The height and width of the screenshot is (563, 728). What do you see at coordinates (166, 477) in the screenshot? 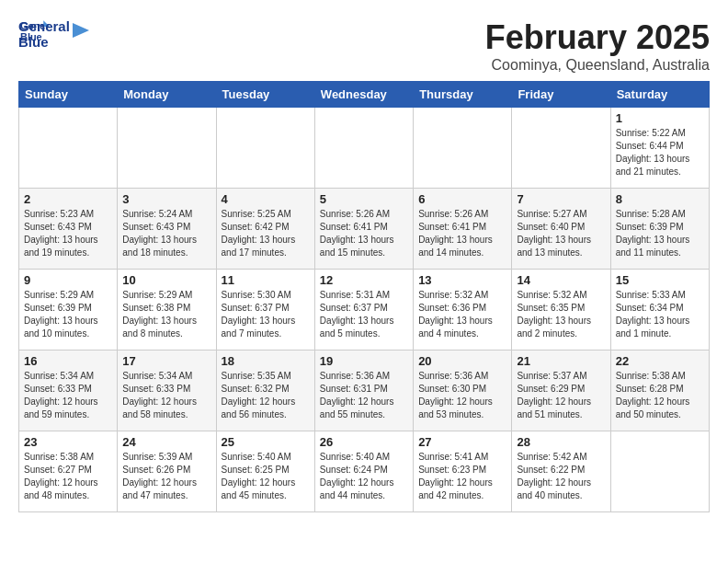
I see `day-info: Sunrise: 5:39 AM Sunset: 6:26 PM Dayligh…` at bounding box center [166, 477].